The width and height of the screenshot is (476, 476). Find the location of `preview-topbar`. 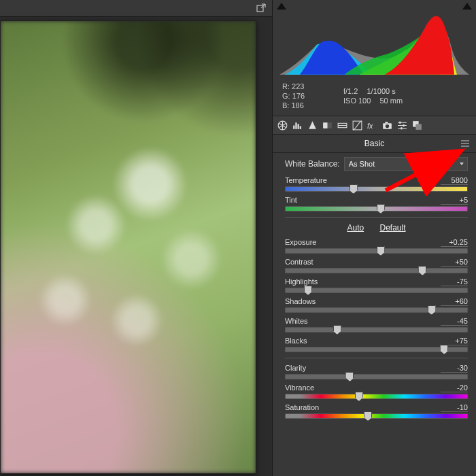

preview-topbar is located at coordinates (136, 8).